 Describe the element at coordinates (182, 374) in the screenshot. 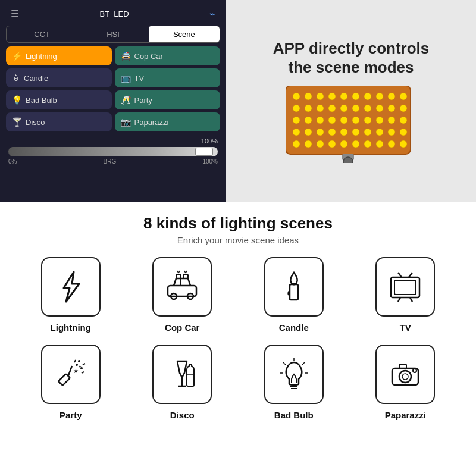

I see `disco-icon` at that location.